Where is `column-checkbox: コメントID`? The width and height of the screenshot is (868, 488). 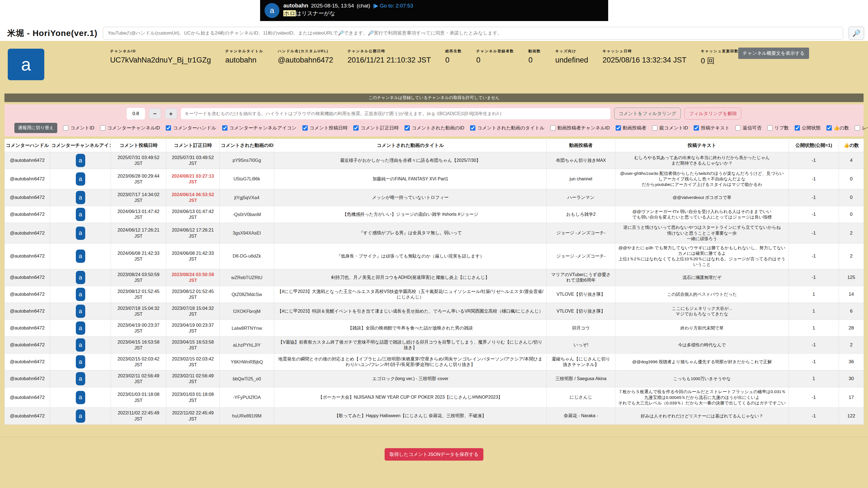 column-checkbox: コメントID is located at coordinates (79, 128).